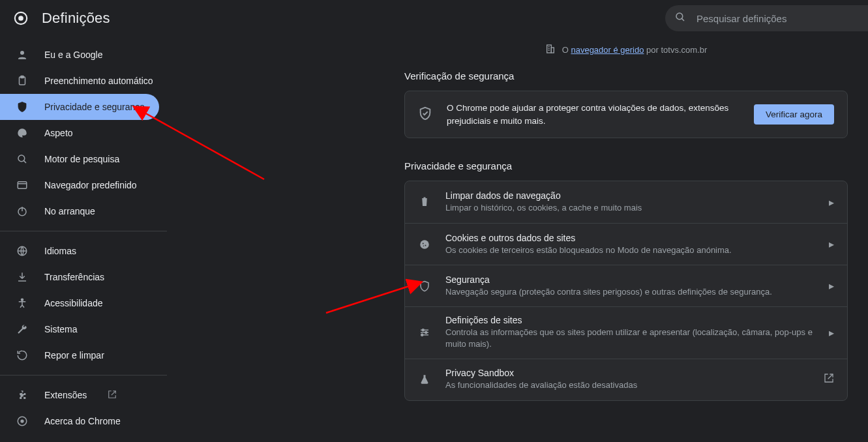 The height and width of the screenshot is (442, 868). Describe the element at coordinates (22, 395) in the screenshot. I see `puzzle-icon` at that location.